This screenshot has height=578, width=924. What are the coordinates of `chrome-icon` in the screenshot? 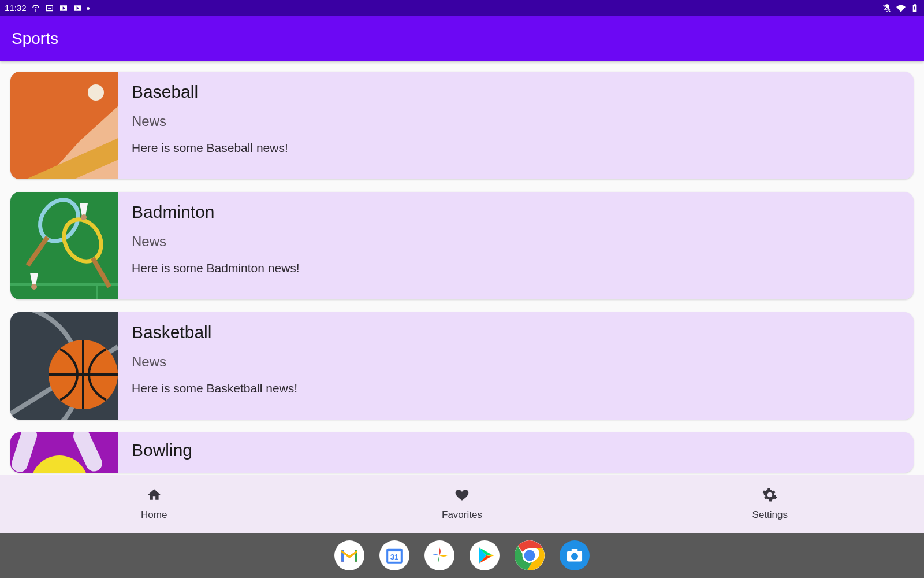 It's located at (530, 555).